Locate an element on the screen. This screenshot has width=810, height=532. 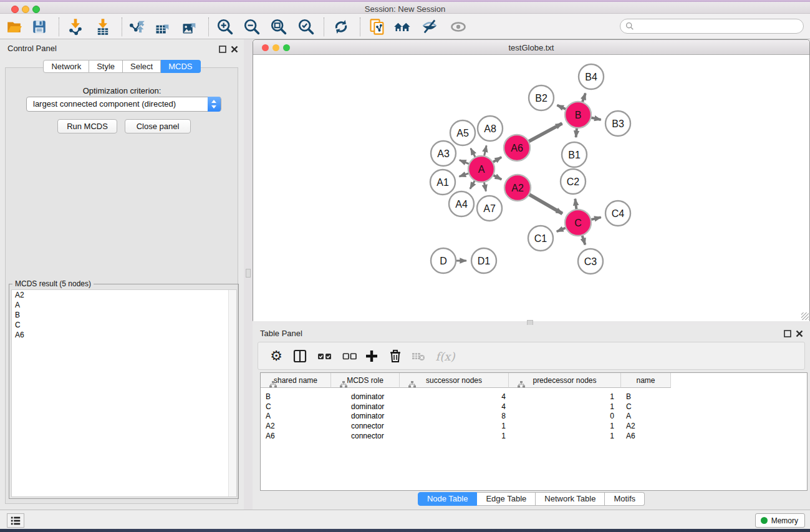
first-neighbors-icon is located at coordinates (403, 27).